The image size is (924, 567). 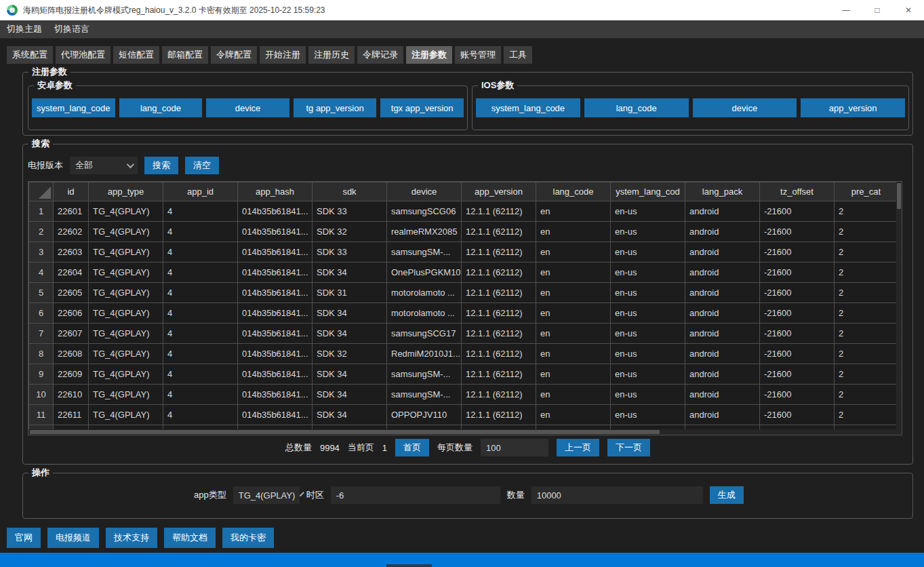 I want to click on tab-item: 短信配置, so click(x=136, y=55).